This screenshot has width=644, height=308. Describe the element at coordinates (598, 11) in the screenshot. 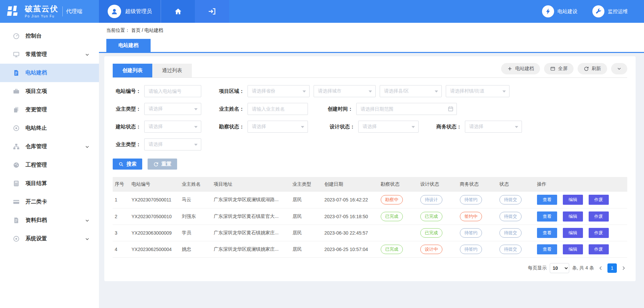

I see `wrench-icon` at that location.